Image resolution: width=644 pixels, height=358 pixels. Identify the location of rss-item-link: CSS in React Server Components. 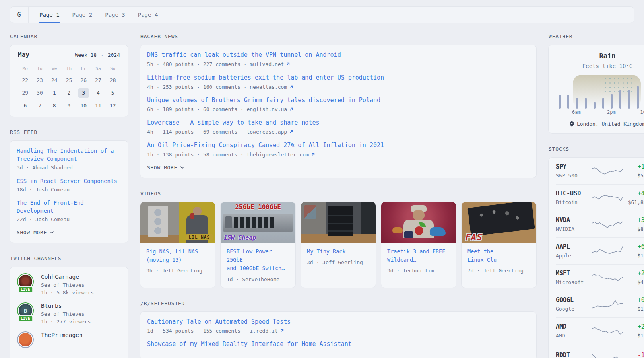
(67, 181).